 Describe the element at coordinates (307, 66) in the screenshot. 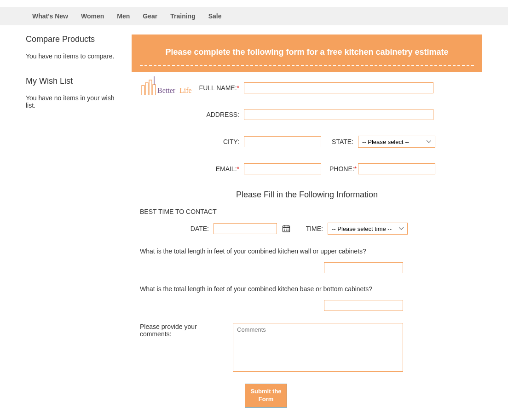

I see `banner-divider` at that location.